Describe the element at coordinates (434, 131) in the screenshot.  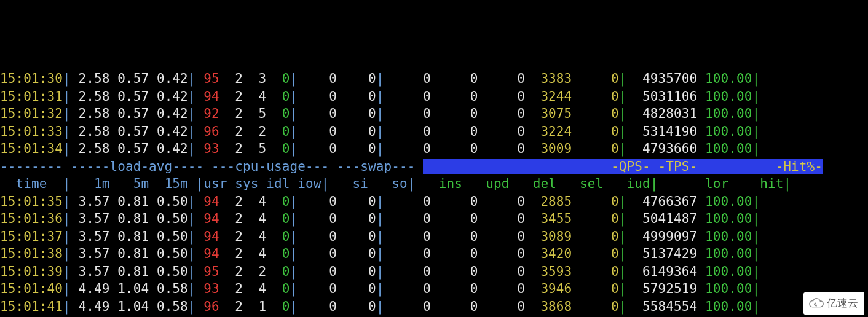
I see `data-row: 15:01:33| 2.58 0.57 0.42| 96 2 2 0| 0 0|…` at that location.